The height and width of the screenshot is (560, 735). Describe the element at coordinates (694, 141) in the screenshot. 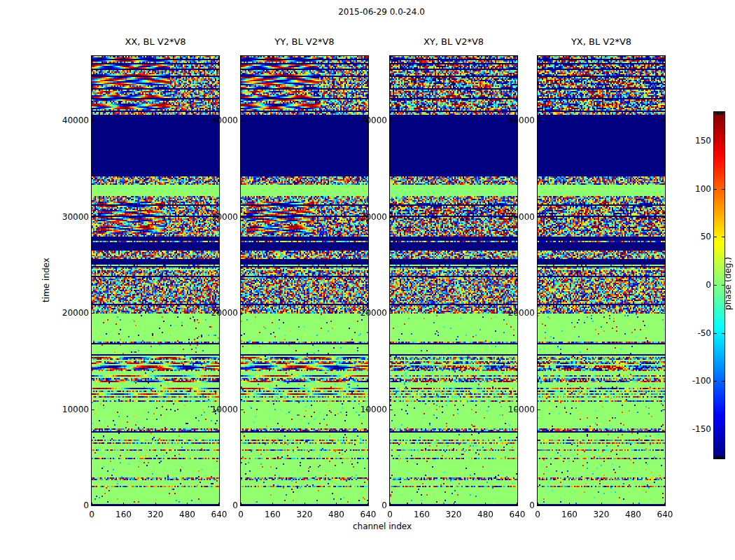

I see `colorbar-tick-label: 150` at that location.